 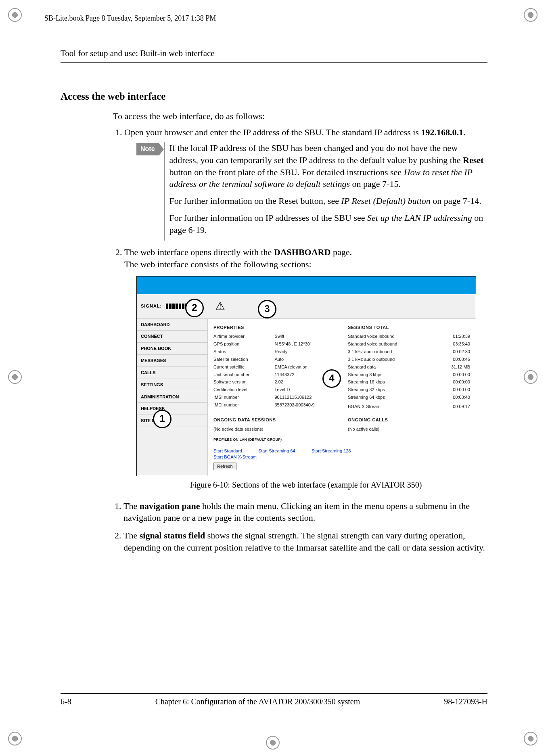 What do you see at coordinates (305, 512) in the screenshot?
I see `desc-item-1: The navigation pane holds the main menu.…` at bounding box center [305, 512].